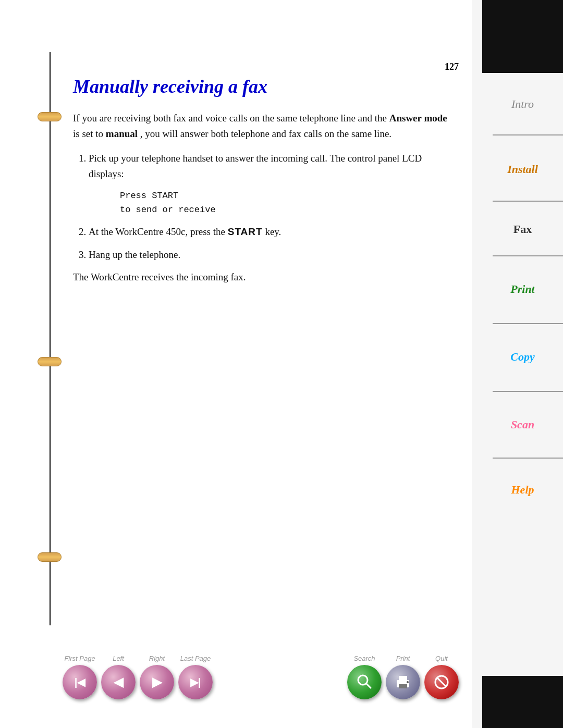 The width and height of the screenshot is (563, 728). What do you see at coordinates (268, 231) in the screenshot?
I see `step-2: At the WorkCentre 450c, press the START …` at bounding box center [268, 231].